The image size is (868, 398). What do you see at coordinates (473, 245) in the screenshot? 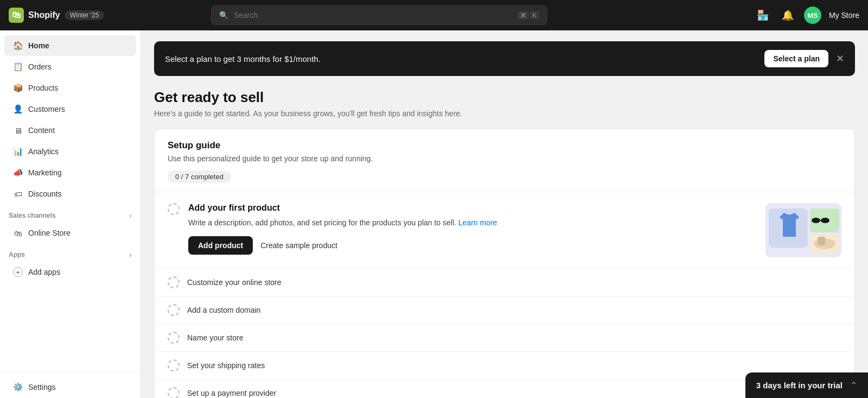
I see `add-product-actions: Add product Create sample product` at bounding box center [473, 245].